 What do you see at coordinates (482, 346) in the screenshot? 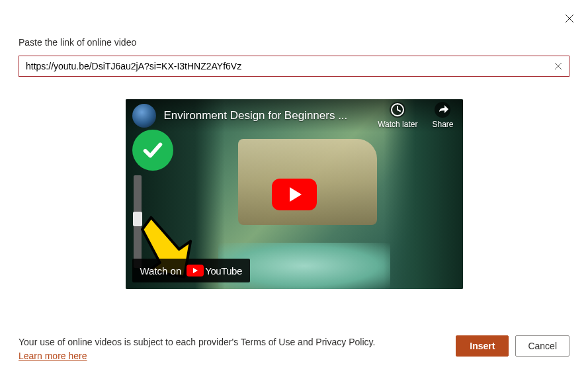
I see `insert-button: Insert` at bounding box center [482, 346].